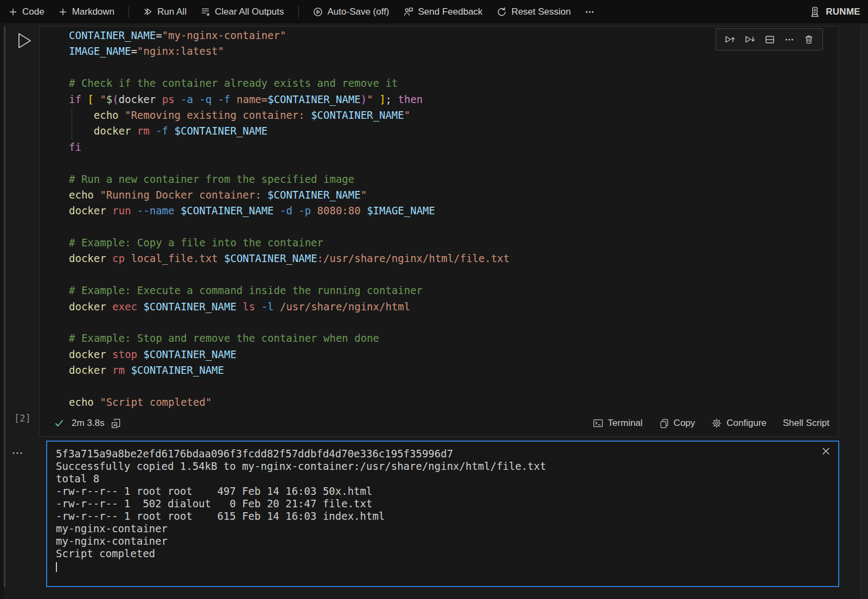  Describe the element at coordinates (2, 311) in the screenshot. I see `left-edge` at that location.